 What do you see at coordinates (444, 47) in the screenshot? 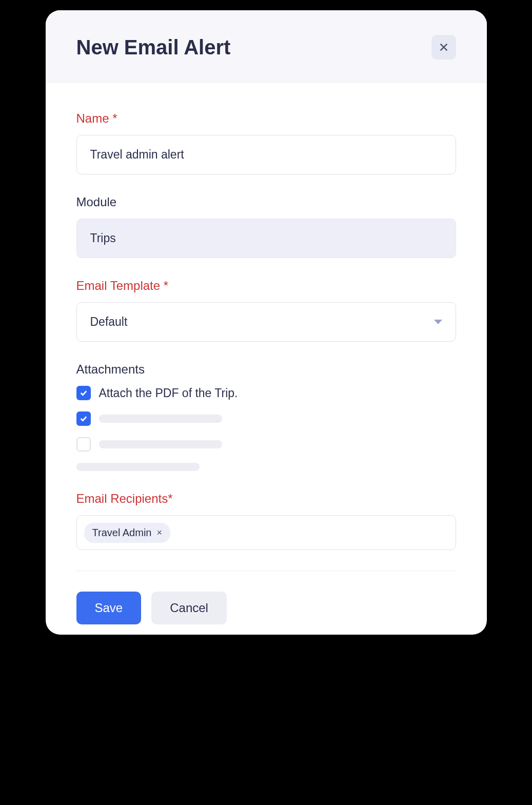
I see `close-icon` at bounding box center [444, 47].